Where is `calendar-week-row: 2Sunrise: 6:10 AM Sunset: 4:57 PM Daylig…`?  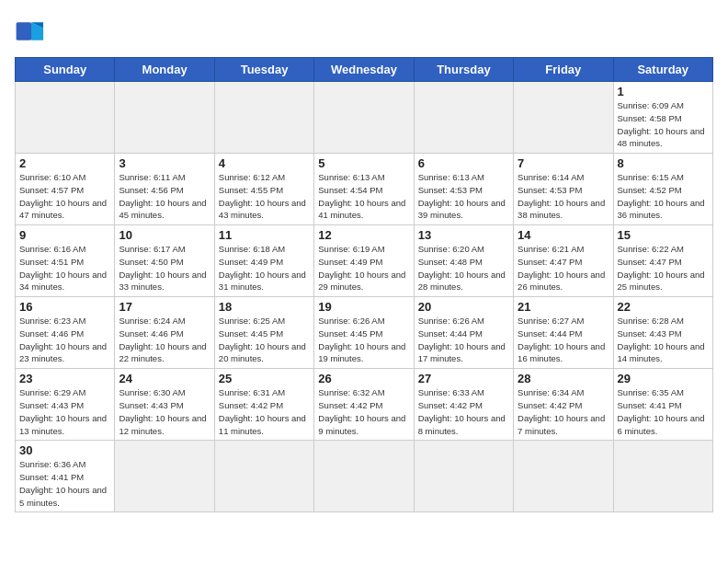
calendar-week-row: 2Sunrise: 6:10 AM Sunset: 4:57 PM Daylig… is located at coordinates (364, 190).